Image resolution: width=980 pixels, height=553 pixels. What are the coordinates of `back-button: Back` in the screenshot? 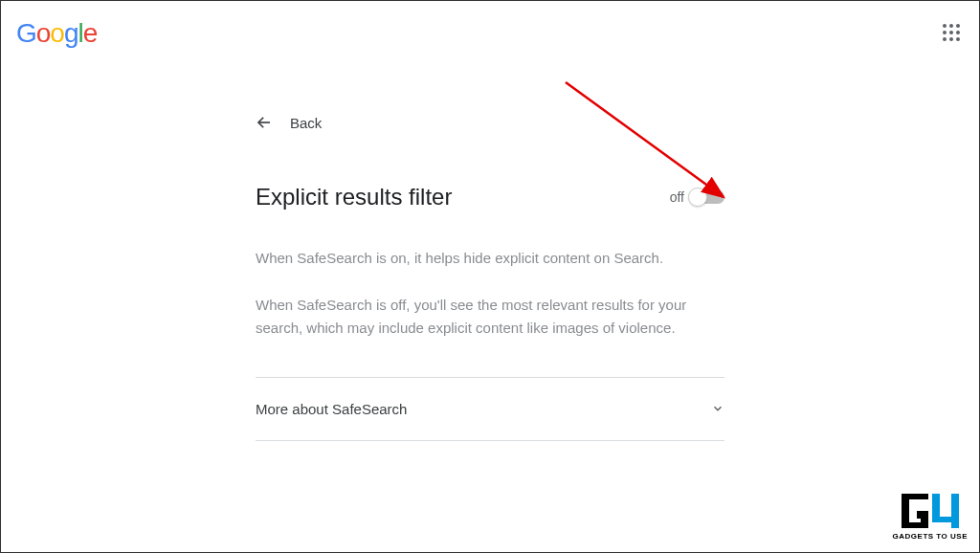 It's located at (490, 122).